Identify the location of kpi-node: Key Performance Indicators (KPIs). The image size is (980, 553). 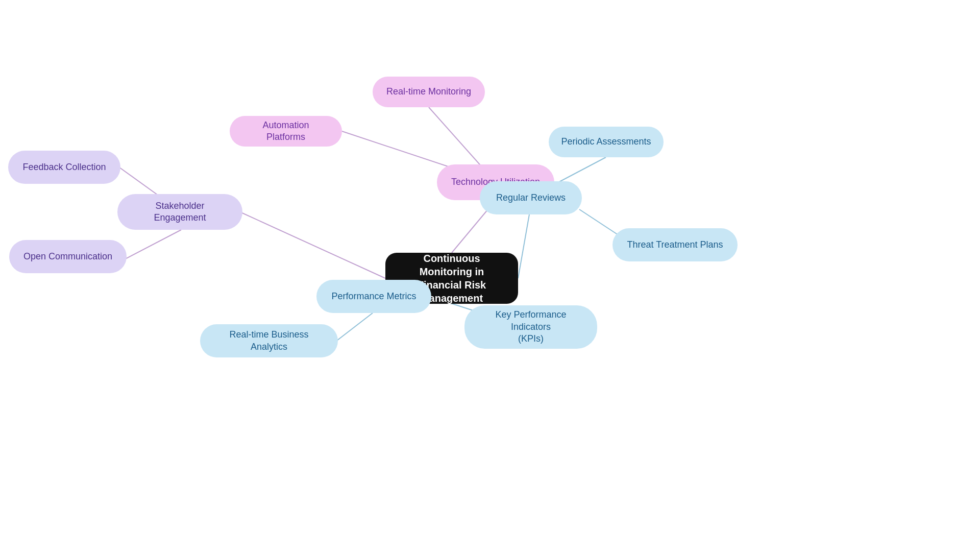
(531, 327).